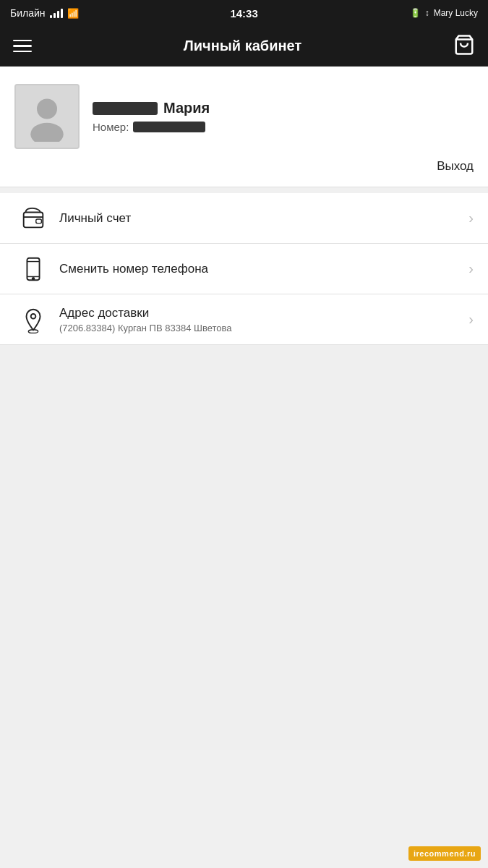 This screenshot has height=868, width=488. Describe the element at coordinates (169, 127) in the screenshot. I see `profile-phone-redacted` at that location.